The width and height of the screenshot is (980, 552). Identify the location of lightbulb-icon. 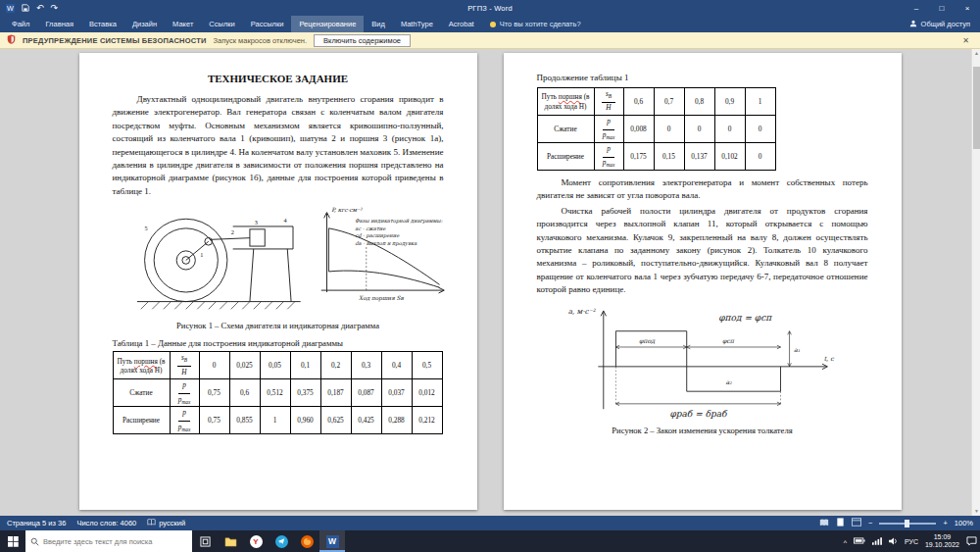
(493, 25).